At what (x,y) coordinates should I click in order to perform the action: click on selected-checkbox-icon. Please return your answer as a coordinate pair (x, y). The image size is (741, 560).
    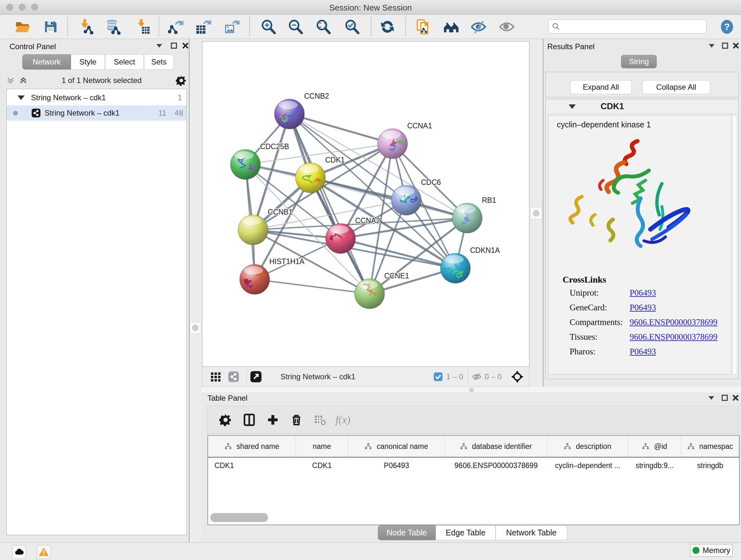
    Looking at the image, I should click on (438, 377).